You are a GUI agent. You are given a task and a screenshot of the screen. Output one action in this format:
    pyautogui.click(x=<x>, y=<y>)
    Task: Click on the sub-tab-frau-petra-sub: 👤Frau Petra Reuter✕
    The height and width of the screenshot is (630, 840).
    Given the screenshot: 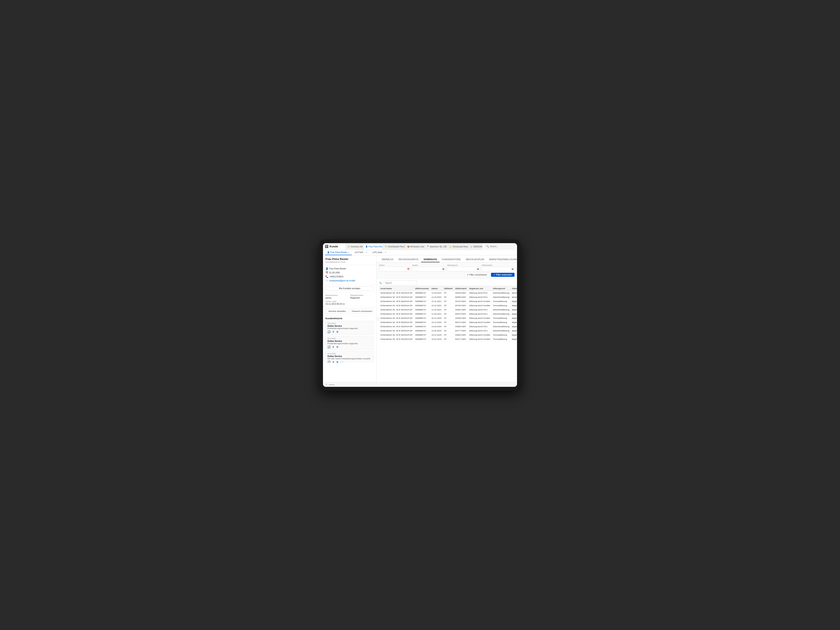 What is the action you would take?
    pyautogui.click(x=338, y=253)
    